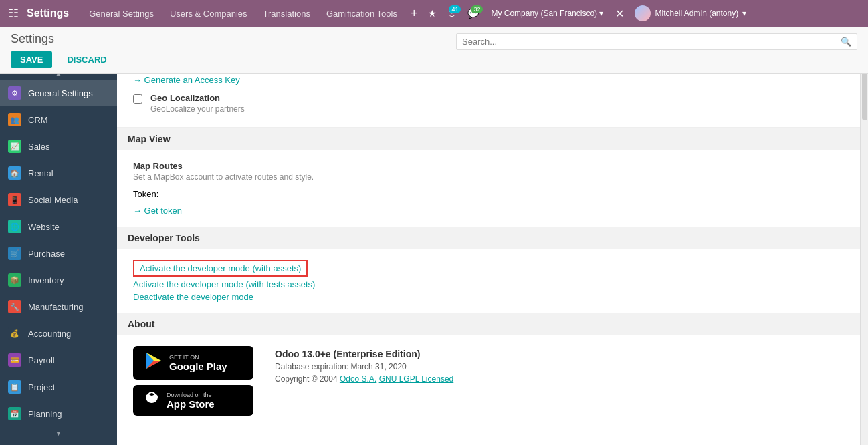 The image size is (868, 445). I want to click on sidebar-label-website: Website, so click(44, 227).